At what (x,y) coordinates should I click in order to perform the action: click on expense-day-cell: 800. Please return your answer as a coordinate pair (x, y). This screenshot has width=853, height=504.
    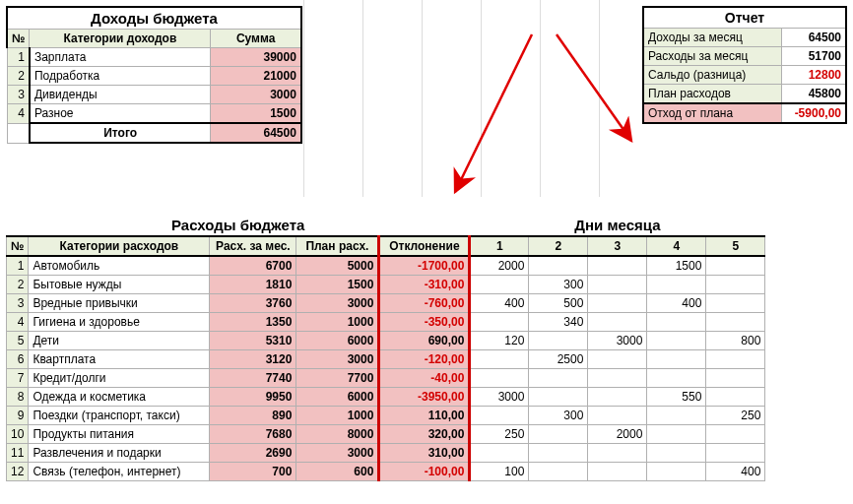
    Looking at the image, I should click on (736, 341).